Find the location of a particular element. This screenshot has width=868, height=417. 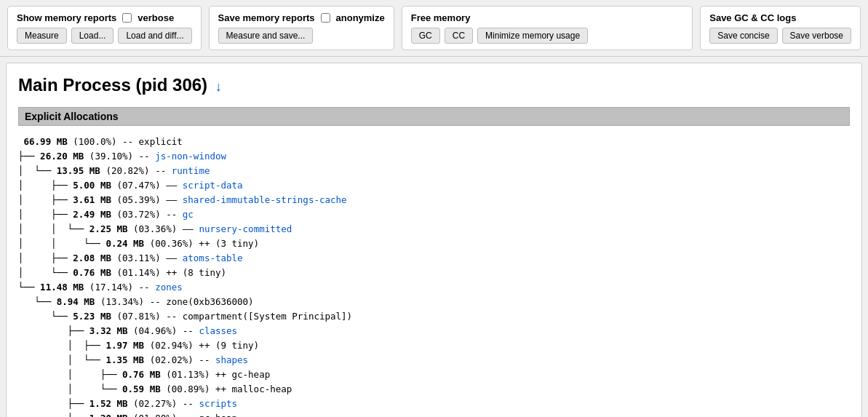

gc-button: GC is located at coordinates (426, 36).